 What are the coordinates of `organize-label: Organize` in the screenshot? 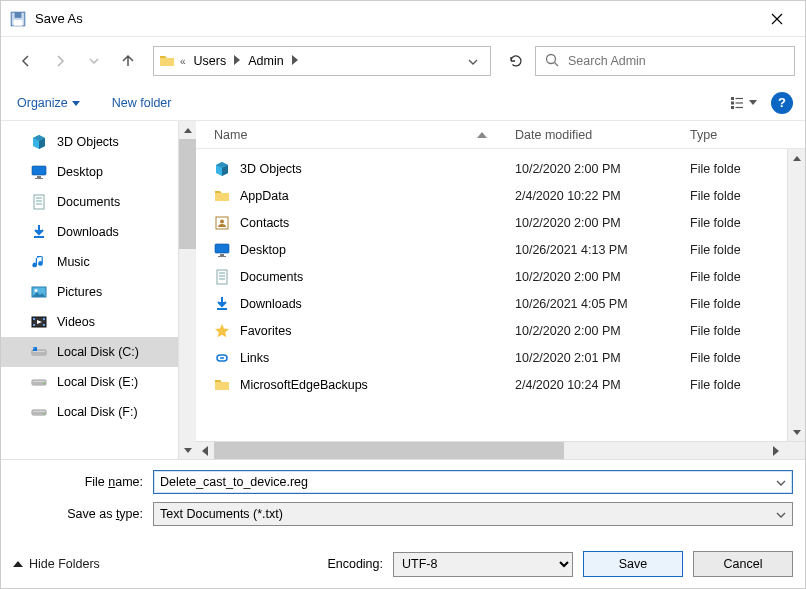 It's located at (42, 103).